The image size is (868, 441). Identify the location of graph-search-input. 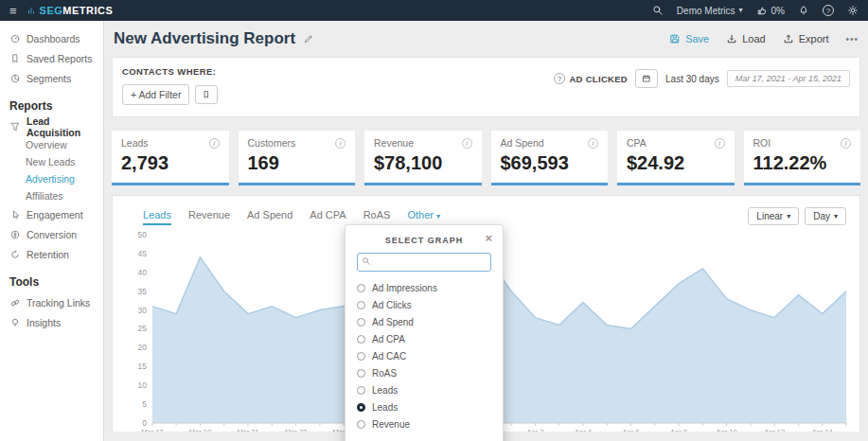
(424, 262).